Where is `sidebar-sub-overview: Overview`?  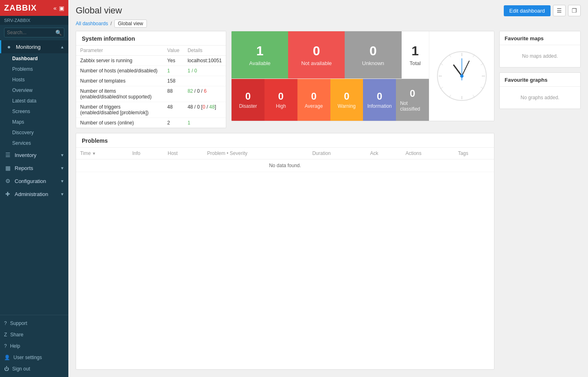 sidebar-sub-overview: Overview is located at coordinates (34, 90).